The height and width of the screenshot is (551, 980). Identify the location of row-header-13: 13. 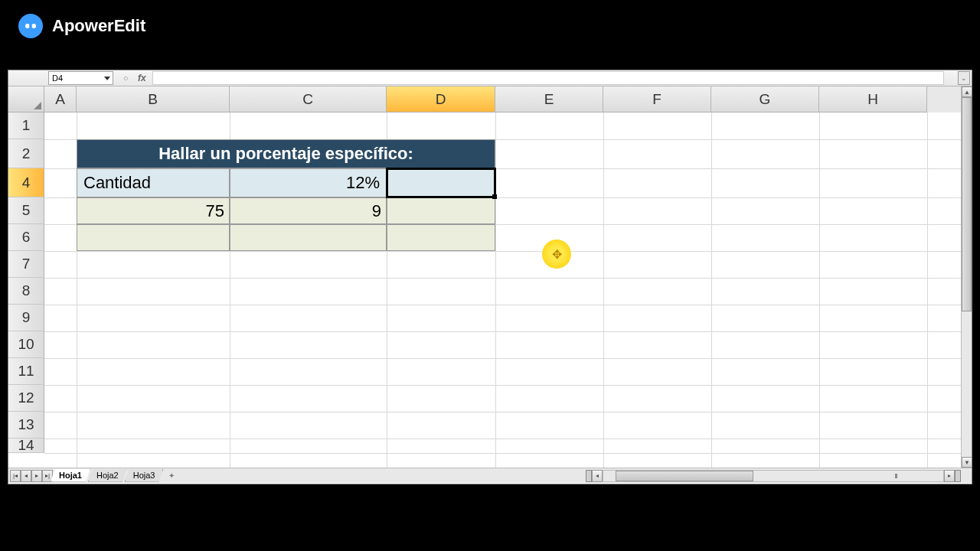
(26, 425).